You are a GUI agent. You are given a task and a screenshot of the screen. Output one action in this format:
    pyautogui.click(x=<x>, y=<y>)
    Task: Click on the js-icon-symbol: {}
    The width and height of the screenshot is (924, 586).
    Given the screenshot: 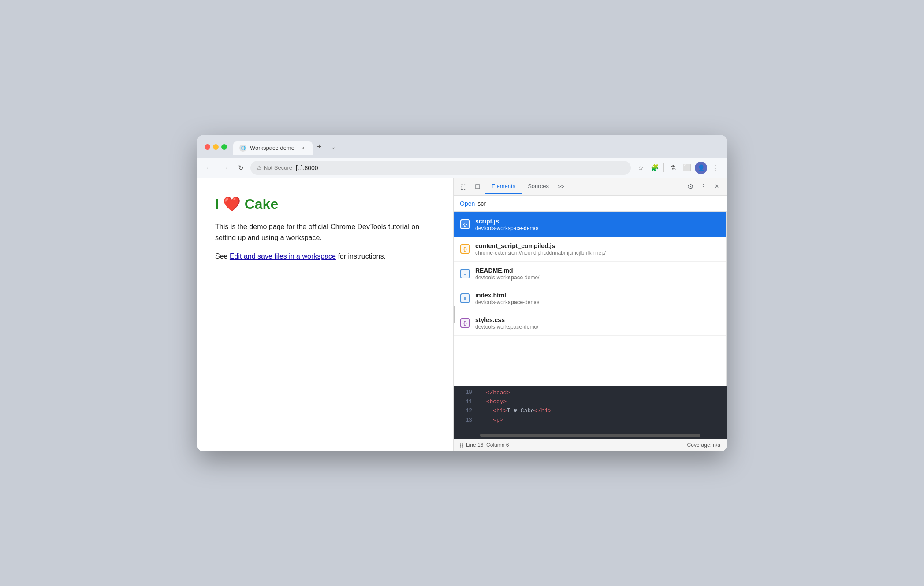 What is the action you would take?
    pyautogui.click(x=466, y=224)
    